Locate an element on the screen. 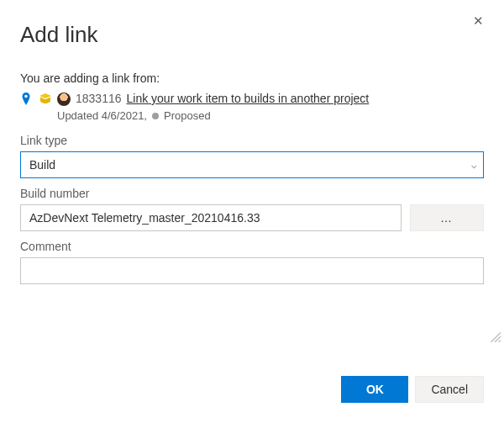 This screenshot has height=423, width=504. ok-button: OK is located at coordinates (375, 389).